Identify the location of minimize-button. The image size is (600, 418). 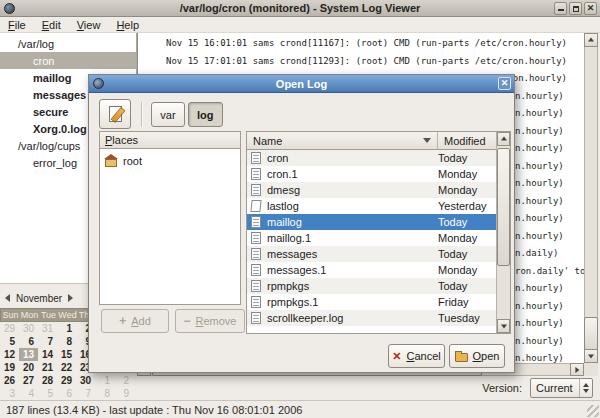
(560, 8).